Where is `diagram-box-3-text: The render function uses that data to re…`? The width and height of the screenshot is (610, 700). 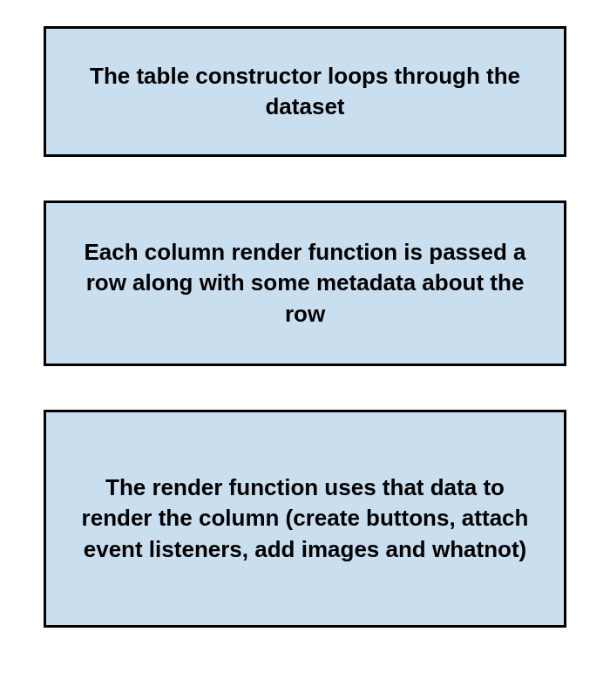
diagram-box-3-text: The render function uses that data to re… is located at coordinates (305, 518).